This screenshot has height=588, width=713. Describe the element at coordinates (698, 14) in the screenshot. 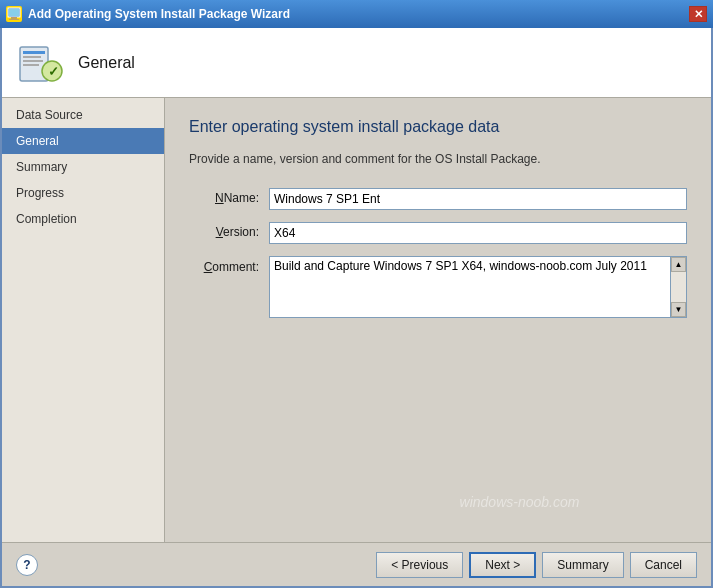

I see `close-button: ✕` at that location.